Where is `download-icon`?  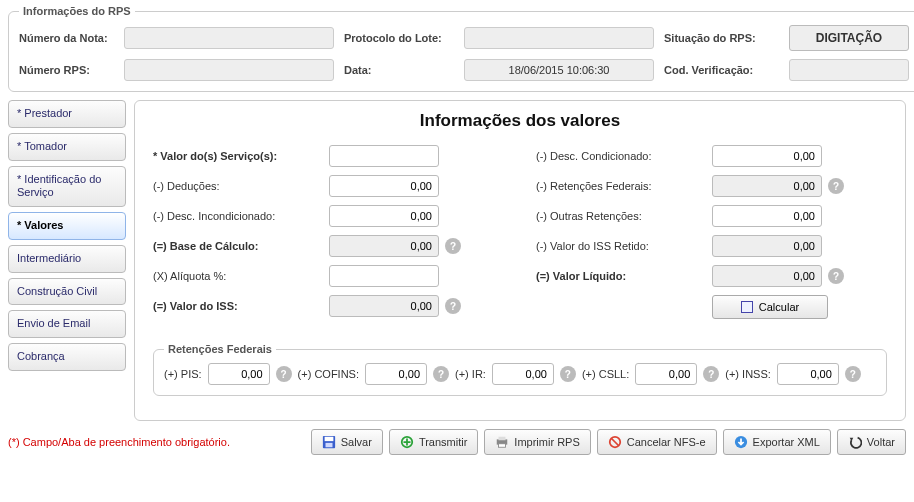
download-icon is located at coordinates (741, 442).